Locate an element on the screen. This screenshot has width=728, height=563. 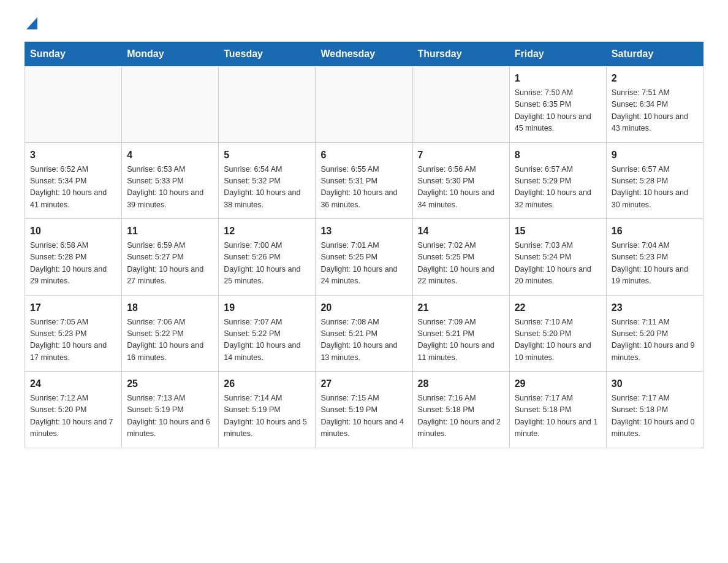
day-number: 15 is located at coordinates (558, 231).